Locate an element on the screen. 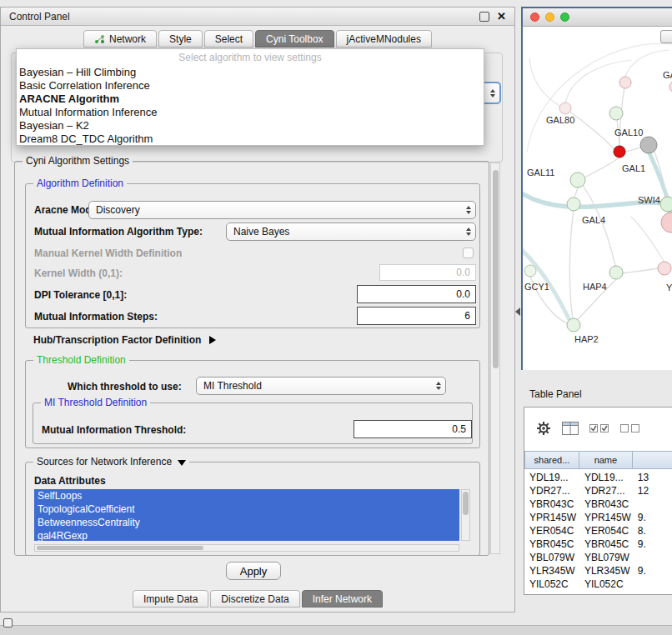  tab-infer-network: Infer Network is located at coordinates (342, 598).